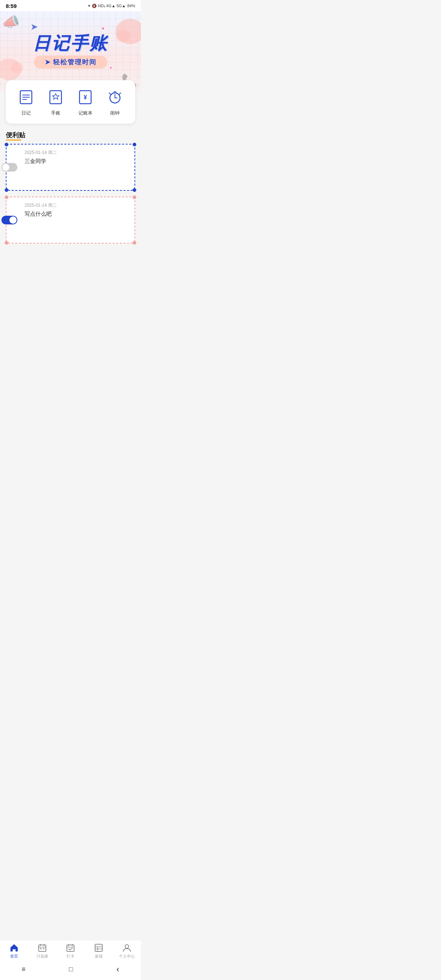  What do you see at coordinates (75, 62) in the screenshot?
I see `hero-subtitle: 轻松管理时间` at bounding box center [75, 62].